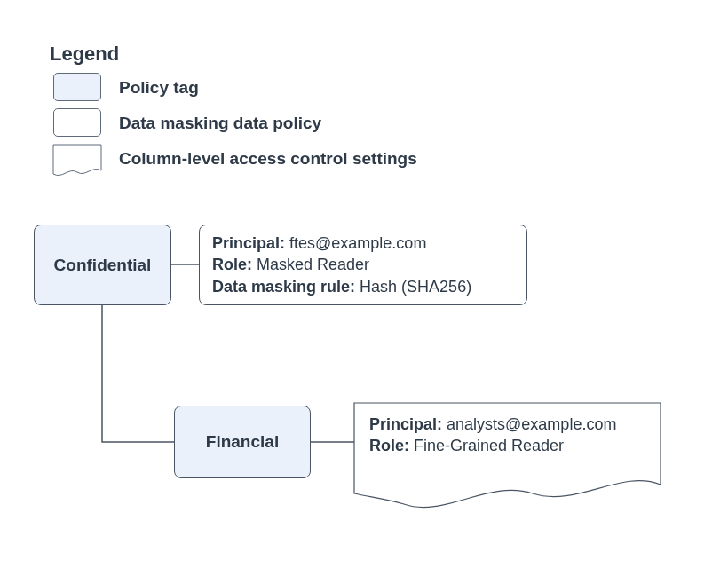 Image resolution: width=728 pixels, height=568 pixels. What do you see at coordinates (77, 87) in the screenshot?
I see `legend-swatch-policy-tag` at bounding box center [77, 87].